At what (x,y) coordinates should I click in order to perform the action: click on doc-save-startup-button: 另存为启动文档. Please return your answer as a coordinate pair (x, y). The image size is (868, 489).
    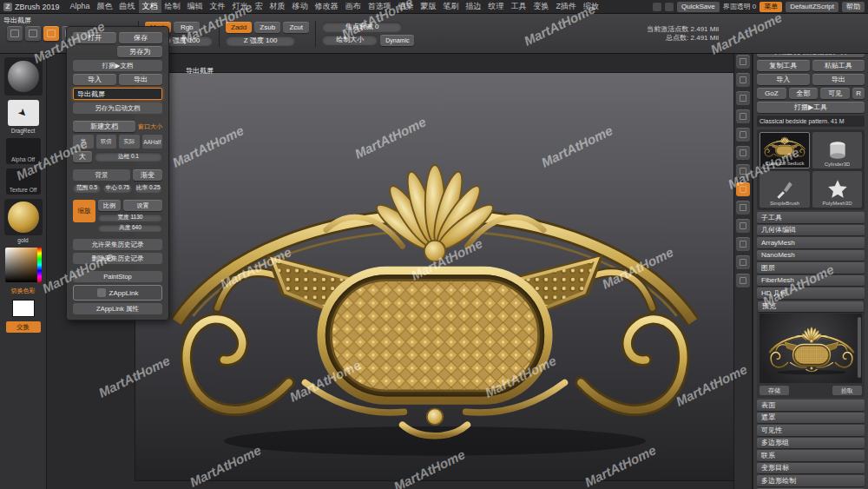
    Looking at the image, I should click on (118, 108).